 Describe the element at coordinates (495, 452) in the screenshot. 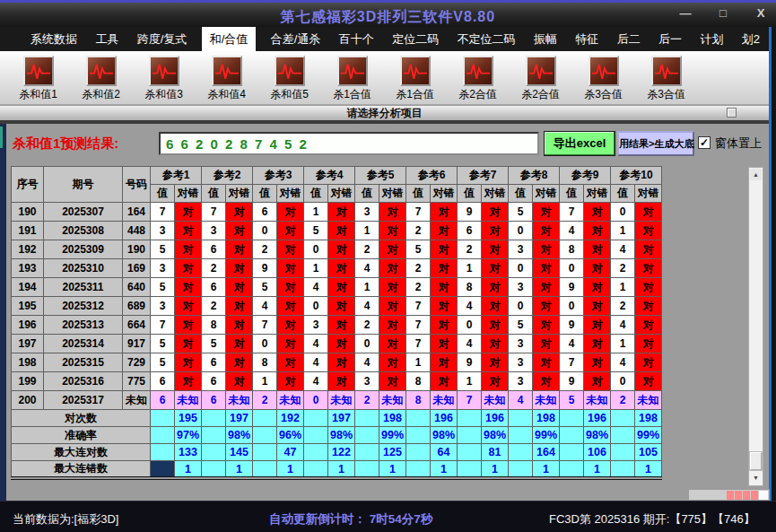

I see `summary-value-cell: 81` at that location.